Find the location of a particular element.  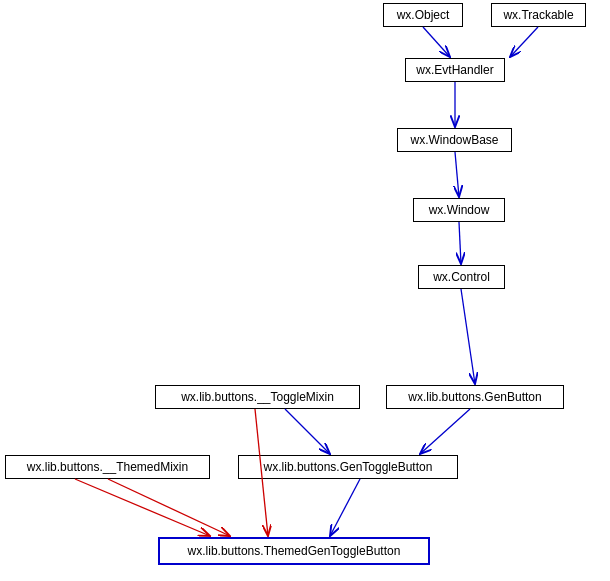

node-wx-lib-gentogglebutton: wx.lib.buttons.GenToggleButton is located at coordinates (348, 467).